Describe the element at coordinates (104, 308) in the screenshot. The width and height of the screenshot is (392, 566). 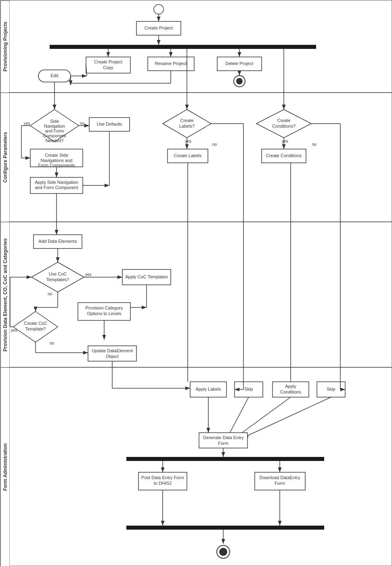
I see `provision-category-label1: Provision Category` at that location.